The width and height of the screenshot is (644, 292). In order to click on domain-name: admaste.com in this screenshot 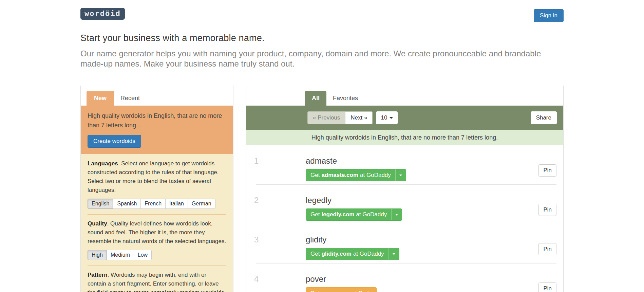, I will do `click(340, 175)`.